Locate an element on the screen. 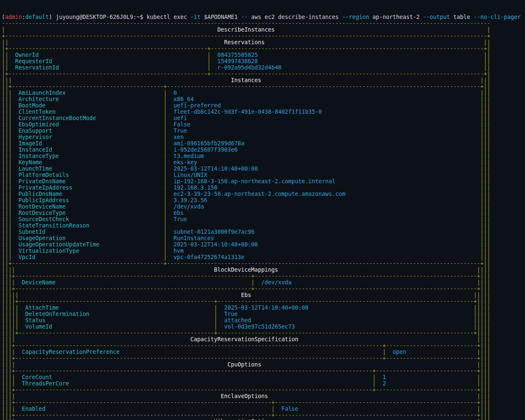  table-row: ||| UsageOperationUpdateTime | 2025-03-1… is located at coordinates (264, 244).